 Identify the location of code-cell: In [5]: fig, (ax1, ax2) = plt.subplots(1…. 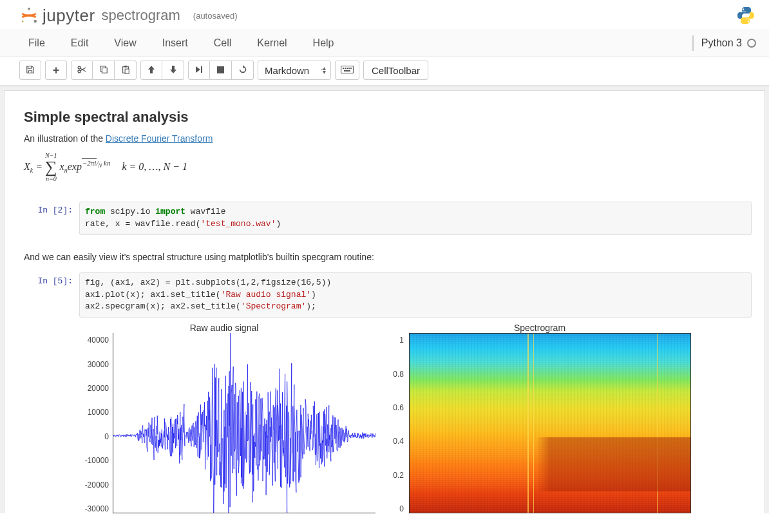
(384, 295).